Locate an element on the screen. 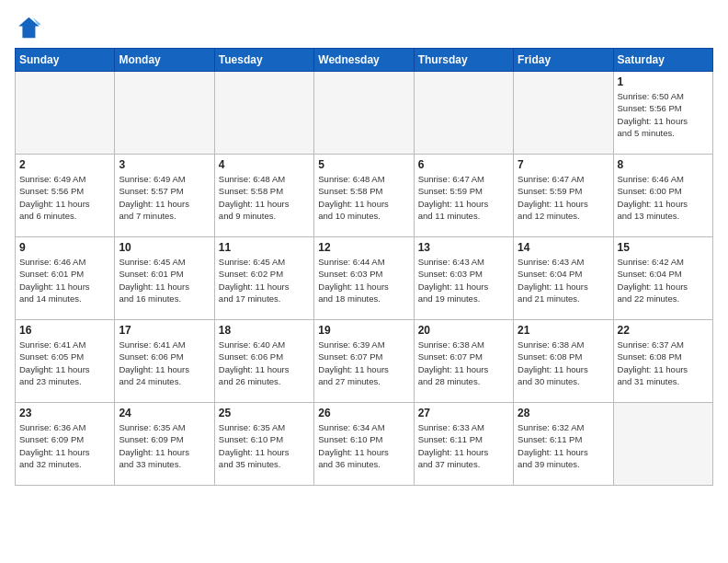  day-cell: 26Sunrise: 6:34 AM Sunset: 6:10 PM Dayli… is located at coordinates (364, 444).